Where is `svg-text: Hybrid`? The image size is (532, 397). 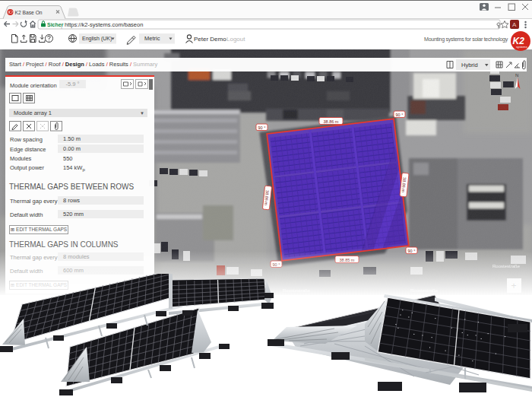
svg-text: Hybrid is located at coordinates (470, 65).